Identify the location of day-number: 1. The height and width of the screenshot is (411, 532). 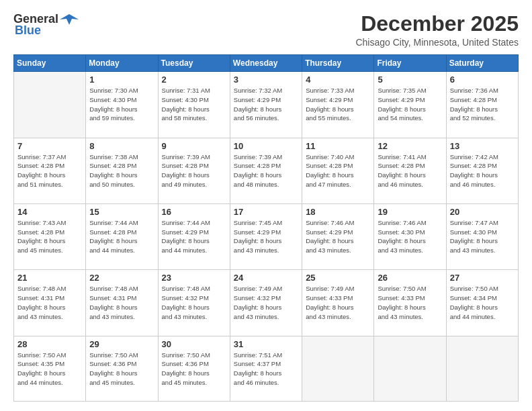
(122, 79).